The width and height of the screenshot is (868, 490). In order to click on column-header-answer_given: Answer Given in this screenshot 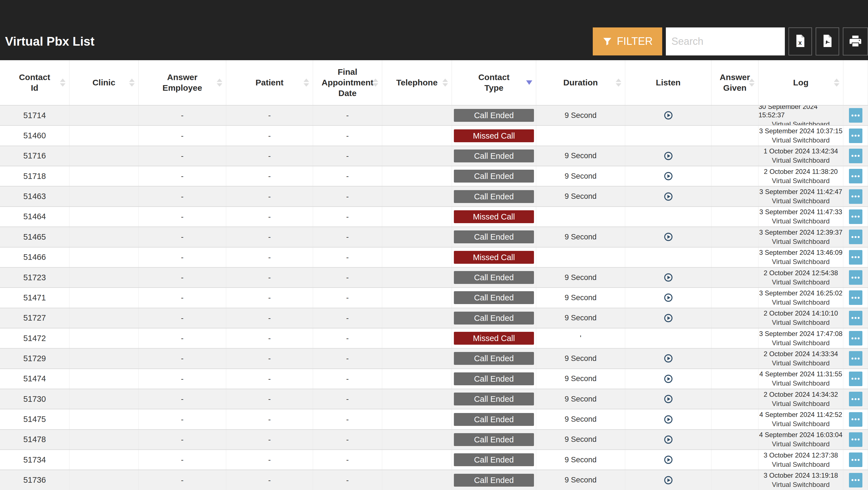, I will do `click(735, 83)`.